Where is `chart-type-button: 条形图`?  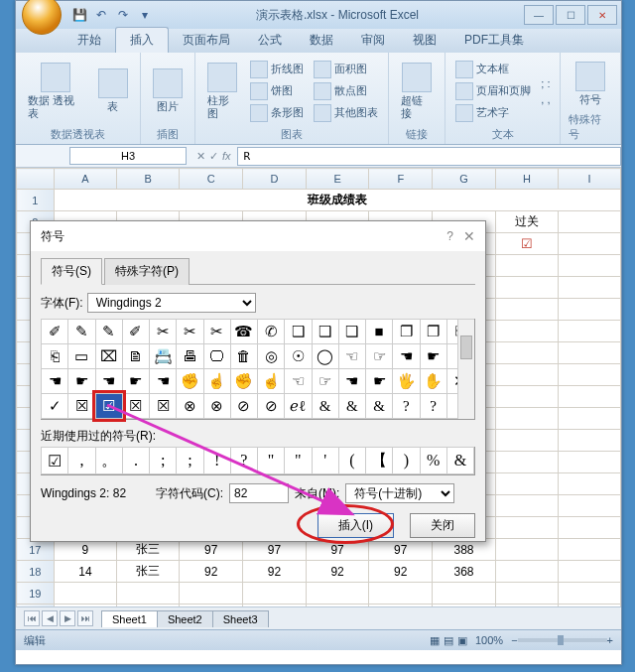 chart-type-button: 条形图 is located at coordinates (277, 113).